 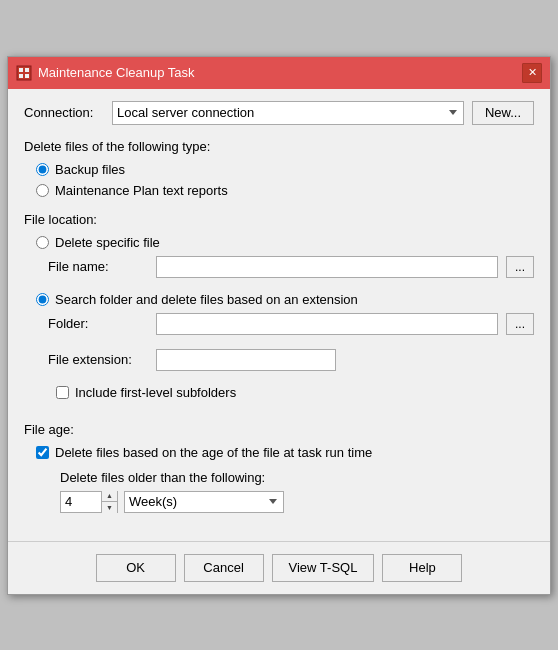 I want to click on connection-row: Connection: Local server connection New.…, so click(x=279, y=113).